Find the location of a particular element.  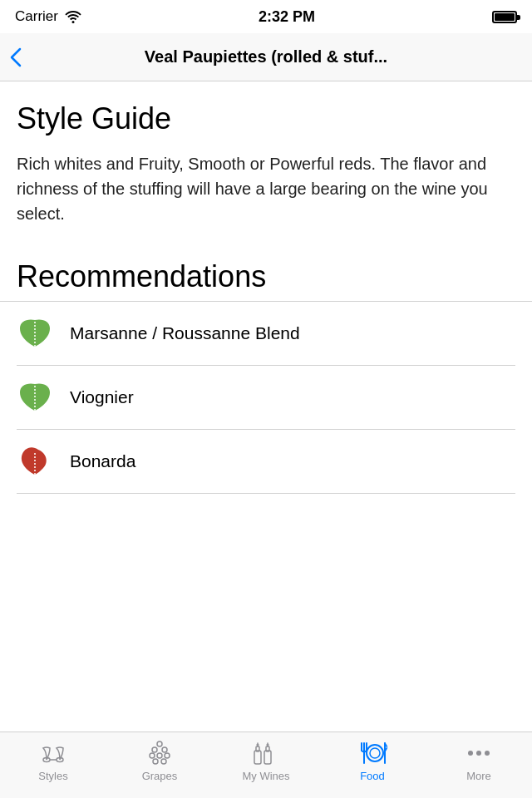

mywines-icon is located at coordinates (266, 753).